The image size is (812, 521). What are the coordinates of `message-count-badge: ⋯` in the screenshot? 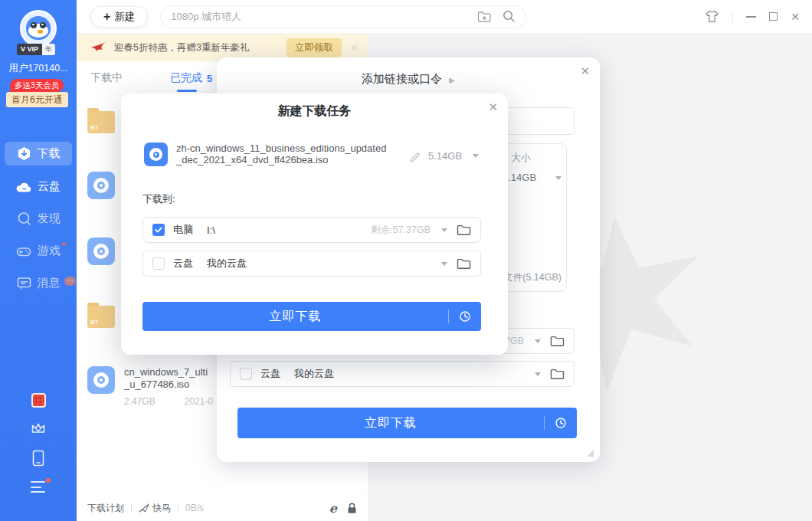 It's located at (70, 281).